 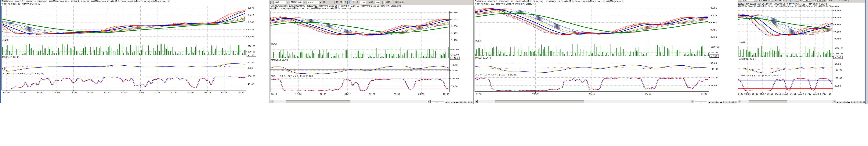 What do you see at coordinates (372, 55) in the screenshot?
I see `chart-plot-area: 9,7009,6259,5509,4759,400900.00350.0040.…` at bounding box center [372, 55].